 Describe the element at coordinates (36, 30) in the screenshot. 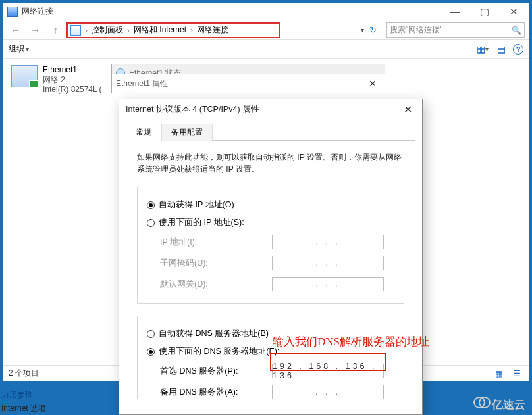

I see `forward-button: →` at that location.